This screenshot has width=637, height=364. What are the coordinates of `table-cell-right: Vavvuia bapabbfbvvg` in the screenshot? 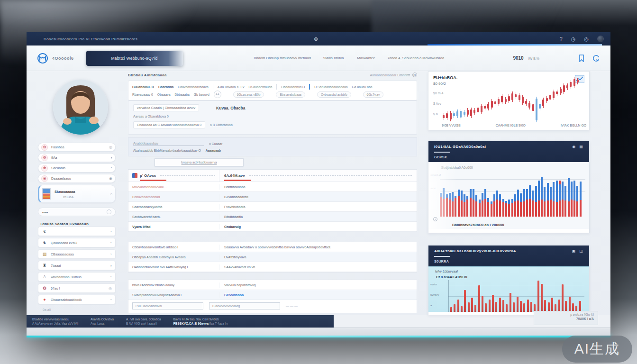 It's located at (318, 285).